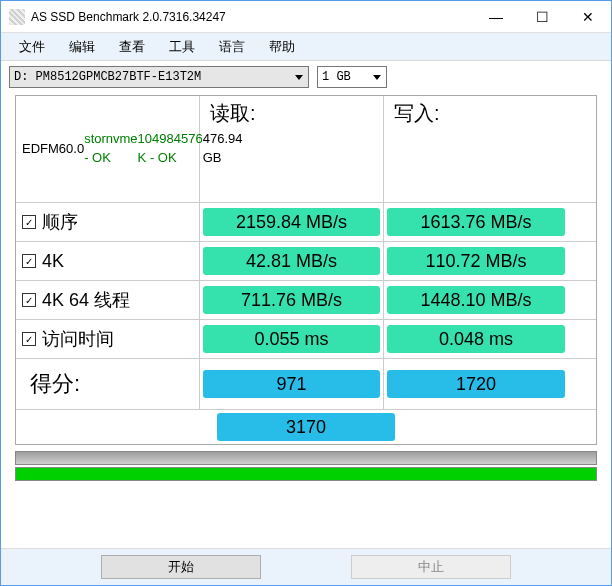  What do you see at coordinates (306, 77) in the screenshot?
I see `toolbar: D: PM8512GPMCB27BTF-E13T2M 1 GB` at bounding box center [306, 77].